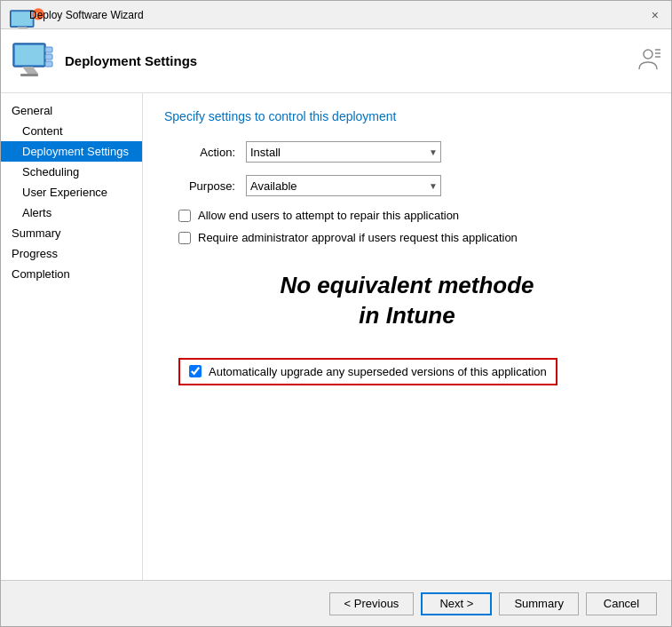 The image size is (672, 627). What do you see at coordinates (378, 371) in the screenshot?
I see `checkbox-upgrade-label: Automatically upgrade any superseded ver…` at bounding box center [378, 371].